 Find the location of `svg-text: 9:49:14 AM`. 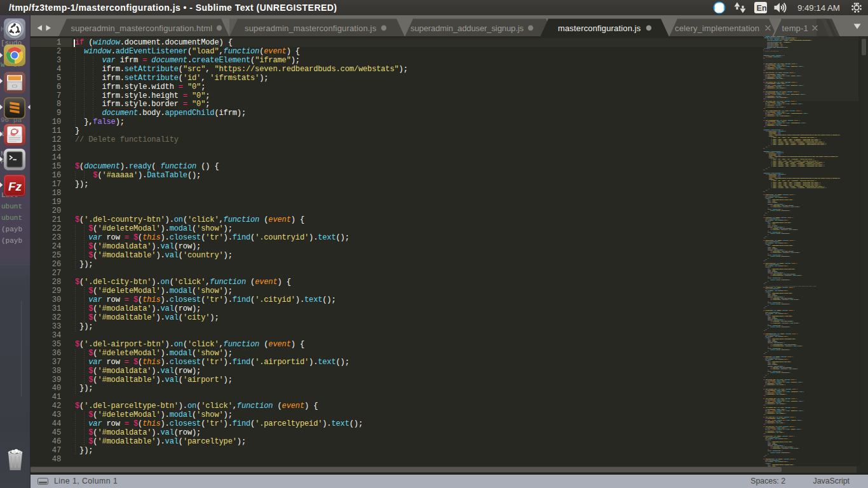

svg-text: 9:49:14 AM is located at coordinates (818, 8).